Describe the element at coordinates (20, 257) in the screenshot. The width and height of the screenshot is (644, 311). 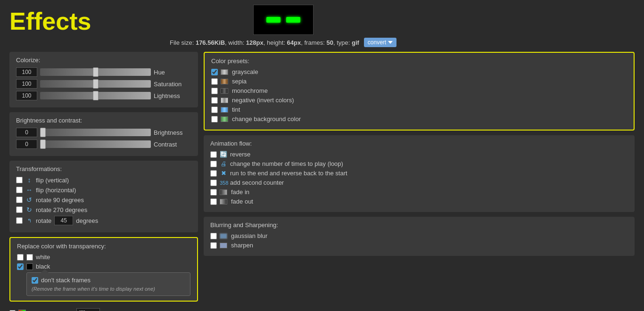
I see `white-checkbox` at that location.